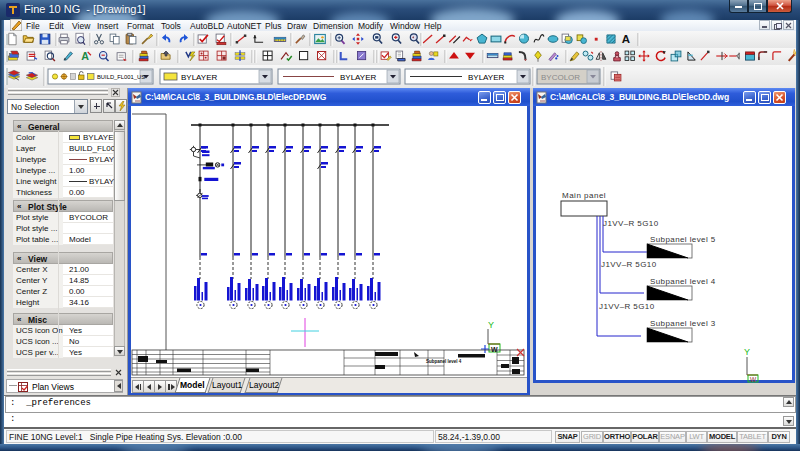 This screenshot has height=451, width=800. What do you see at coordinates (121, 77) in the screenshot?
I see `svg-text: BUILD_FL001_US` at bounding box center [121, 77].